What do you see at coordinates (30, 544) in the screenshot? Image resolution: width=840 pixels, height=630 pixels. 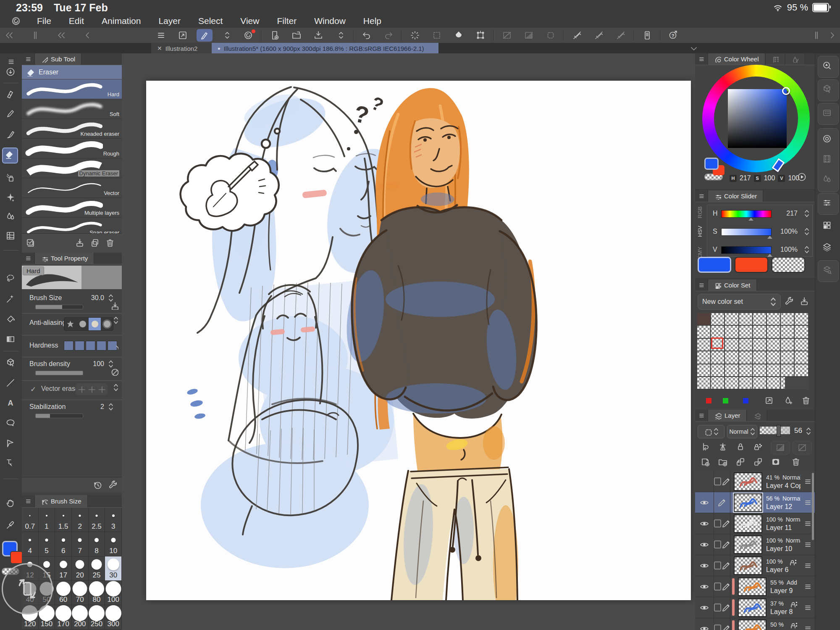 I see `brush-size-cell: 4` at bounding box center [30, 544].